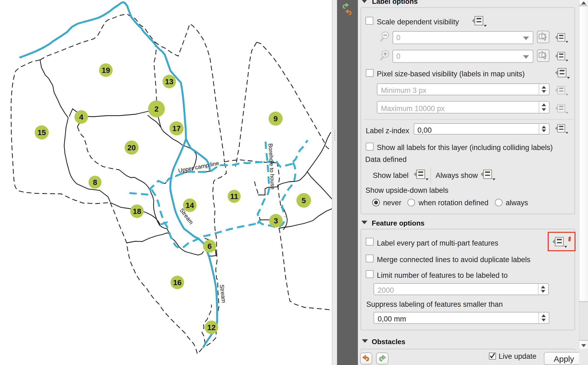 This screenshot has height=365, width=588. I want to click on svg-text: Stream, so click(223, 294).